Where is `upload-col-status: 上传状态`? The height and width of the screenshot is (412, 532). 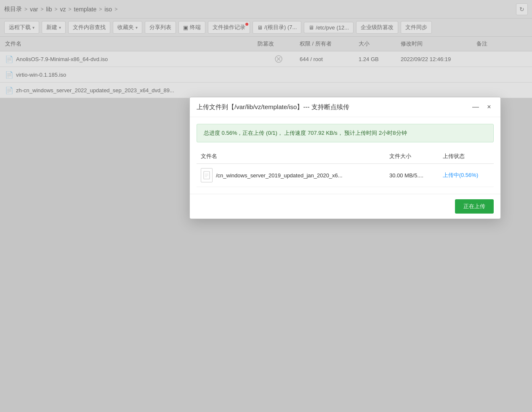
upload-col-status: 上传状态 is located at coordinates (466, 157).